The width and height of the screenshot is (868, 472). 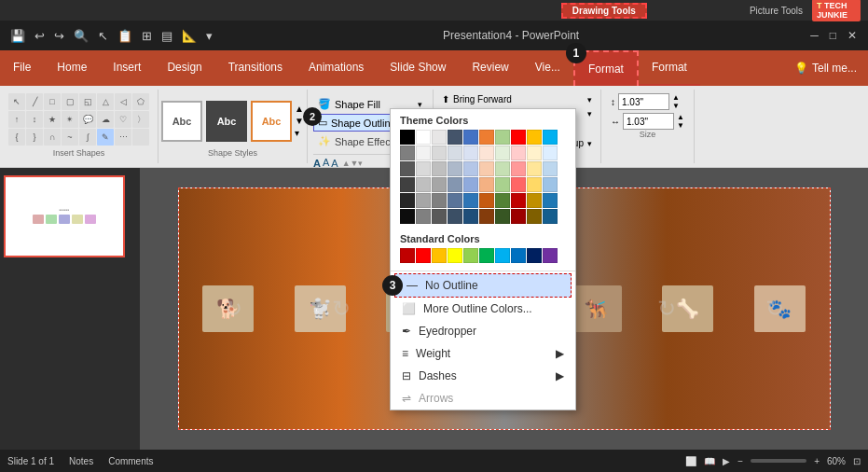 I want to click on scroll-up-btn: ▲, so click(x=299, y=108).